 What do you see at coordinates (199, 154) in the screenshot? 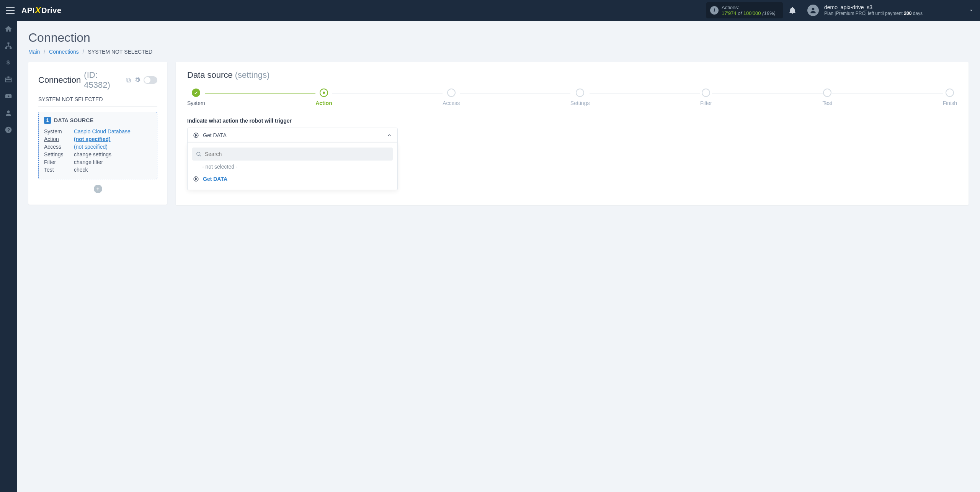
I see `search-icon` at bounding box center [199, 154].